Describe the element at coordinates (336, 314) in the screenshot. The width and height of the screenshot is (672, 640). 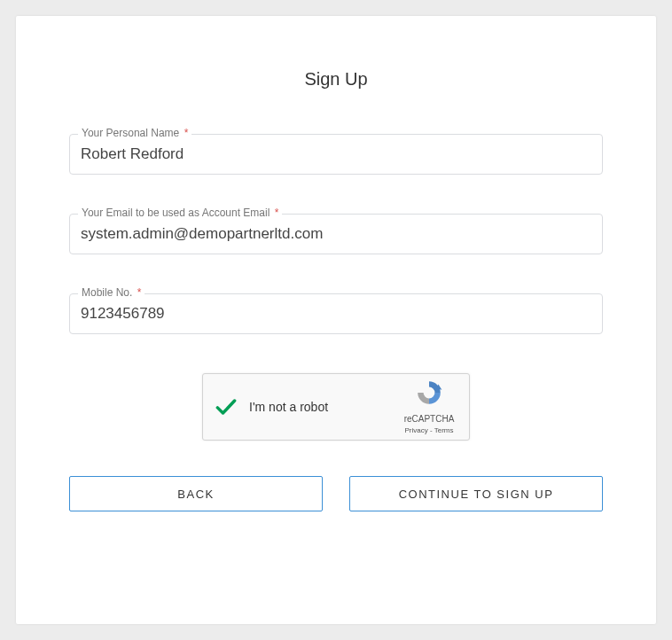
I see `mobile-input` at that location.